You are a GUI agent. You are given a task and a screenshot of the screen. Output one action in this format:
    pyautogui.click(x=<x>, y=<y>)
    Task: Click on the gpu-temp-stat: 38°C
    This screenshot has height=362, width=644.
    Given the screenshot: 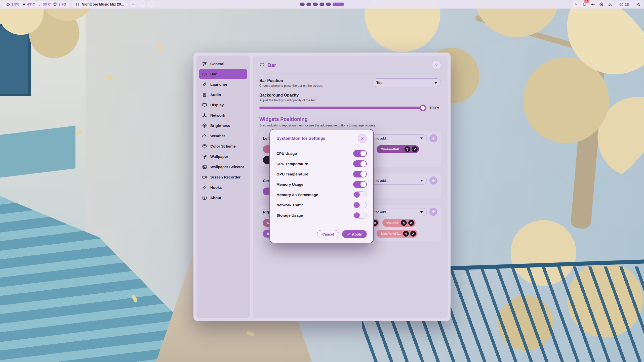 What is the action you would take?
    pyautogui.click(x=44, y=4)
    